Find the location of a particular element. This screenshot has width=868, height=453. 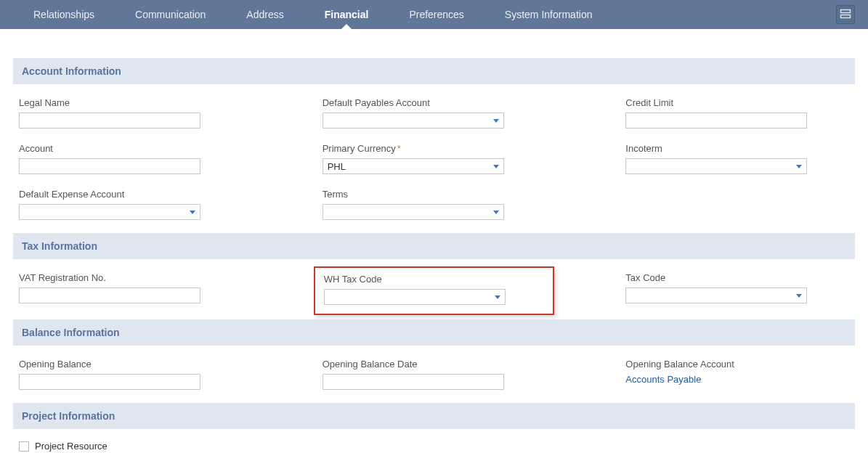

checkbox-label: Project Resource is located at coordinates (71, 446).